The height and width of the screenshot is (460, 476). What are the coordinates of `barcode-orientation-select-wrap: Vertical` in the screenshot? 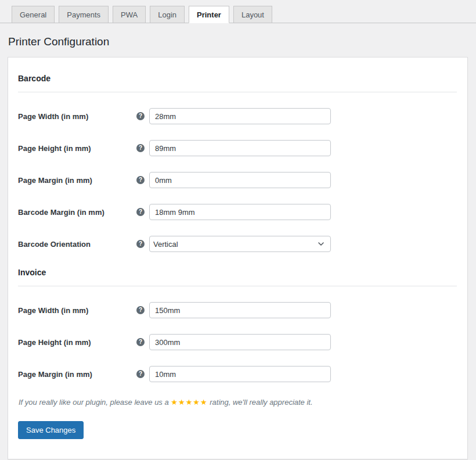 It's located at (240, 244).